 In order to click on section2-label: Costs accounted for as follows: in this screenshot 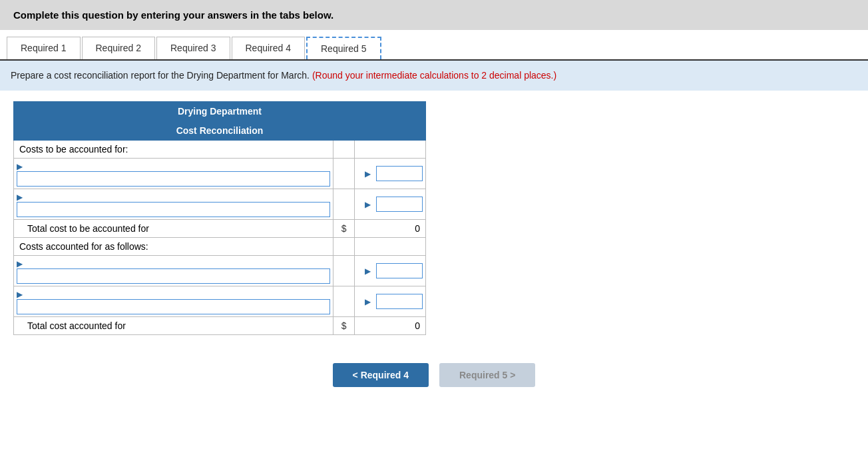, I will do `click(174, 246)`.